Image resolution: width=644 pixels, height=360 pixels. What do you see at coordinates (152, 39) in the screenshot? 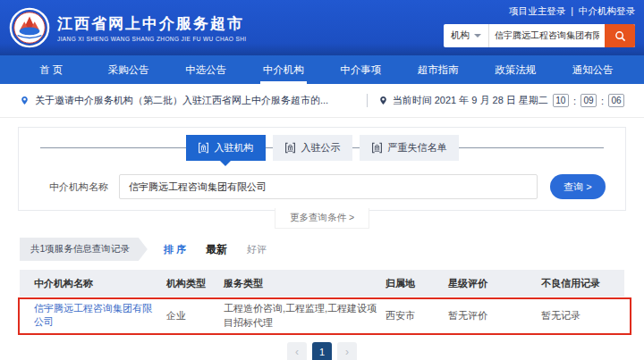
I see `site-subtitle: JIANG XI SHENG WANG SHANG ZHONG JIE FU W…` at bounding box center [152, 39].